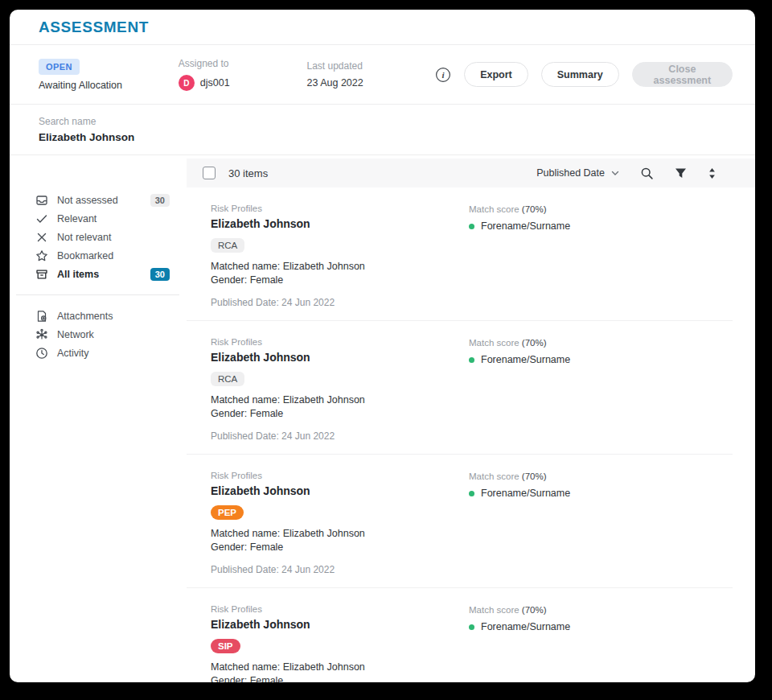 Image resolution: width=772 pixels, height=700 pixels. I want to click on close-assessment-button: Close assessment, so click(682, 74).